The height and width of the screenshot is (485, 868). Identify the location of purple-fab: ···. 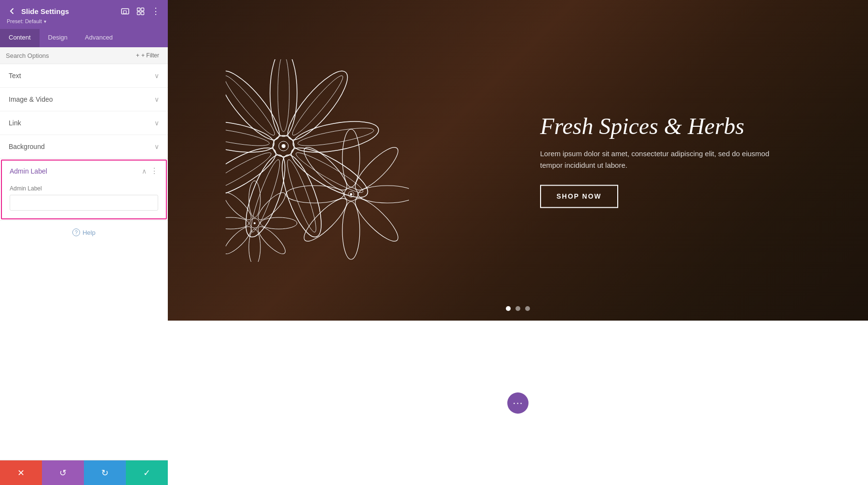
(518, 403).